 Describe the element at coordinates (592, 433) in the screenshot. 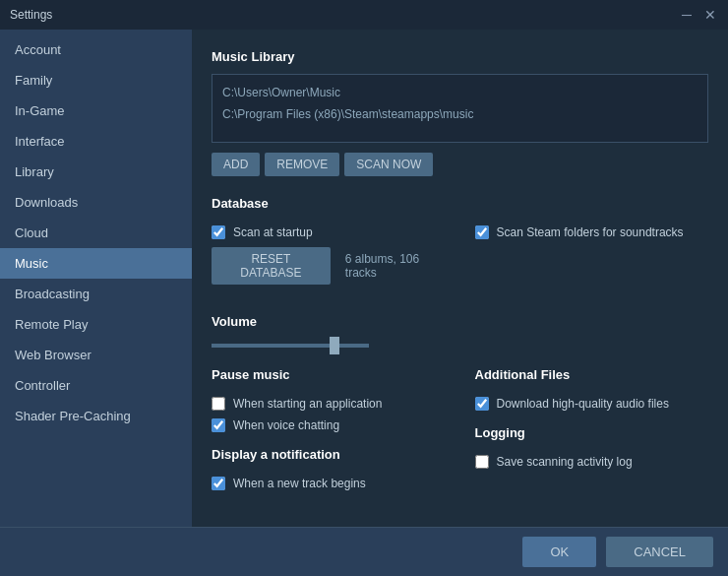

I see `additional-logging-col: Additional Files Download high-quality a…` at that location.